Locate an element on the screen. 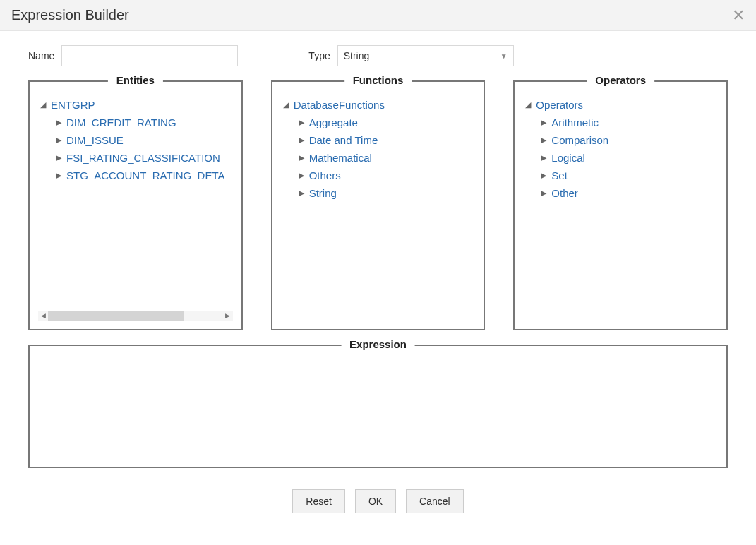  tree-node: ▶Logical is located at coordinates (628, 158).